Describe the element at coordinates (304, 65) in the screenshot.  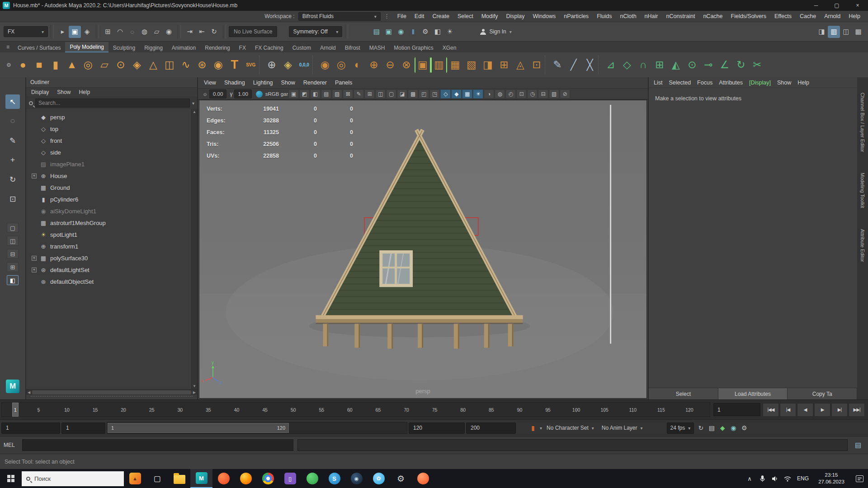
I see `origin-000-icon: 0,0,0` at that location.